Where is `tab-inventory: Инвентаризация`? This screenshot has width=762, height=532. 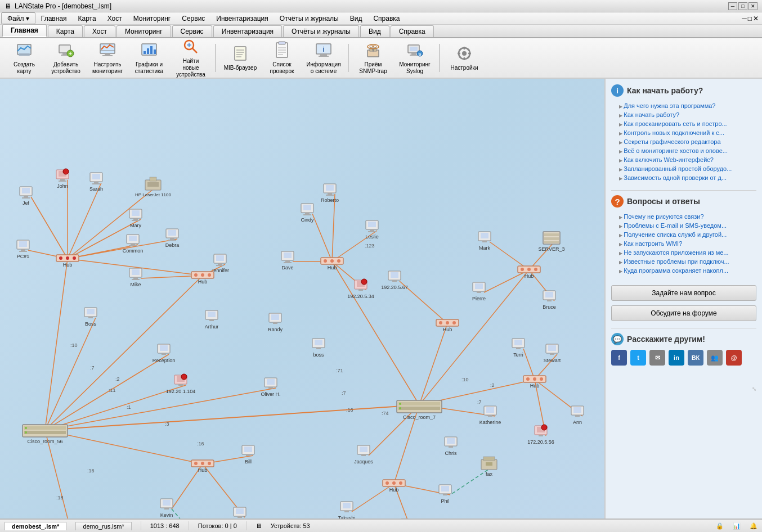
tab-inventory: Инвентаризация is located at coordinates (248, 31).